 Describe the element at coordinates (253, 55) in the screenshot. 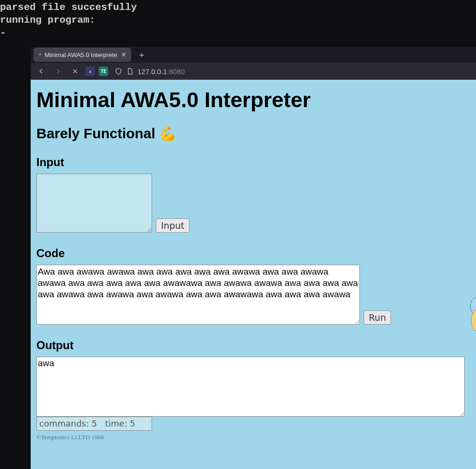

I see `tab-strip: • Minimal AWA5.0 Interprete ✕ ＋` at that location.